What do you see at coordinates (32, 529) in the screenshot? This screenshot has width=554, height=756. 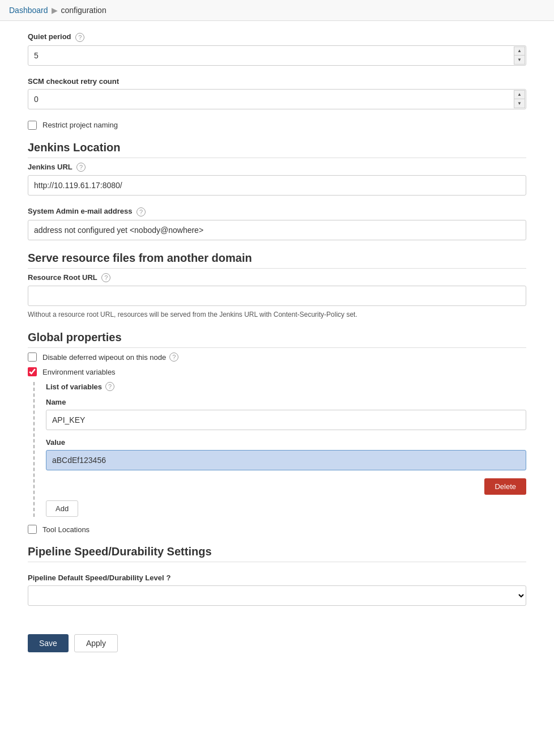 I see `tool-locations-checkbox` at bounding box center [32, 529].